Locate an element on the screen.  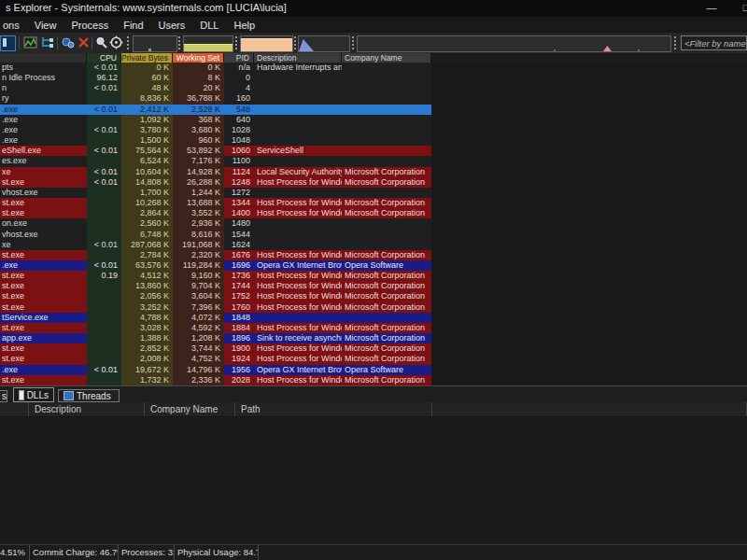
process-row: on.exe2,560 K2,936 K1480 is located at coordinates (216, 224).